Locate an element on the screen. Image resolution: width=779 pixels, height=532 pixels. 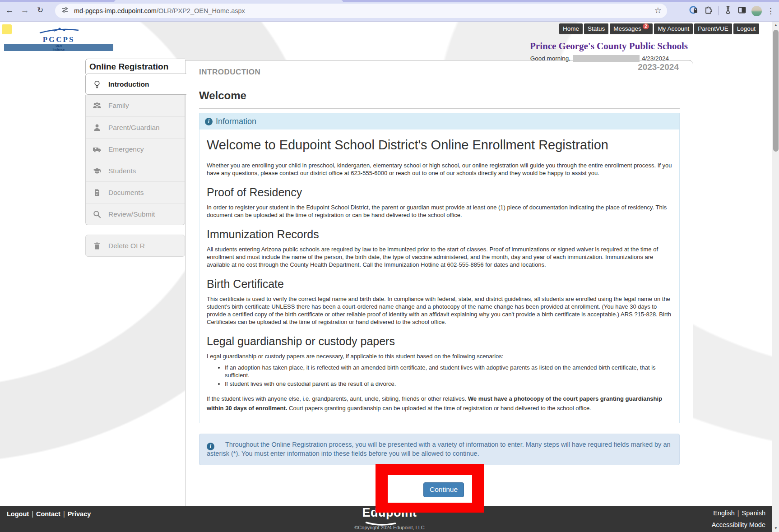
page-title: Welcome is located at coordinates (440, 99).